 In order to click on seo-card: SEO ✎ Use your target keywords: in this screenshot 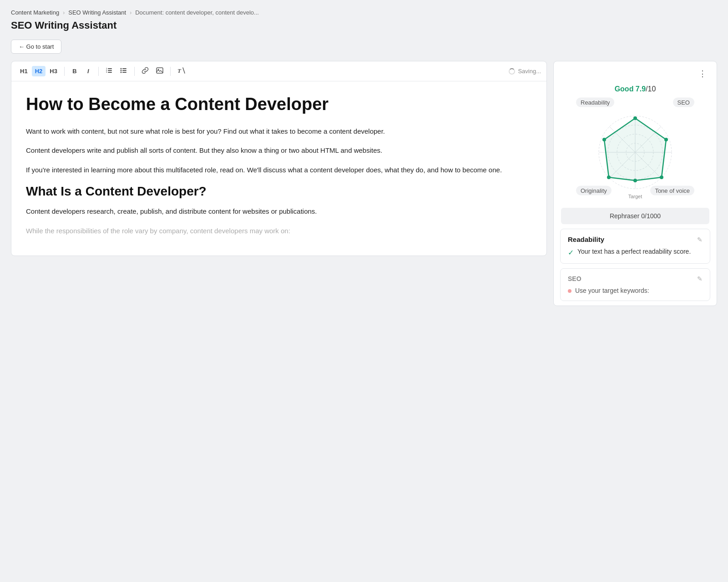, I will do `click(635, 285)`.